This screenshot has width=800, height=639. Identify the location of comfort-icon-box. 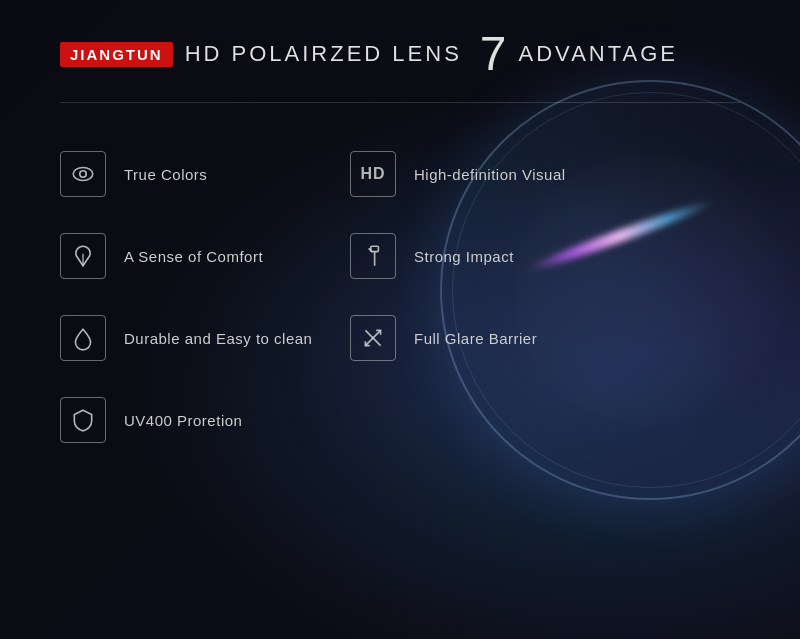
(83, 256).